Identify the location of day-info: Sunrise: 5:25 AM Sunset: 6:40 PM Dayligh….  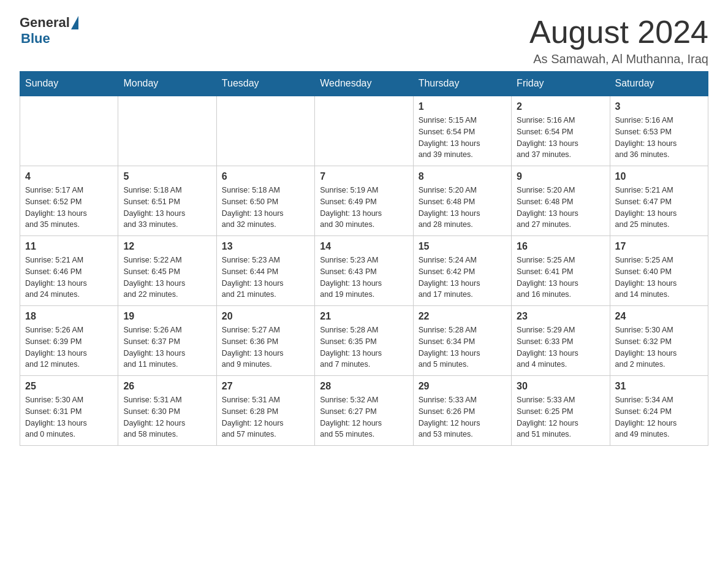
(659, 277).